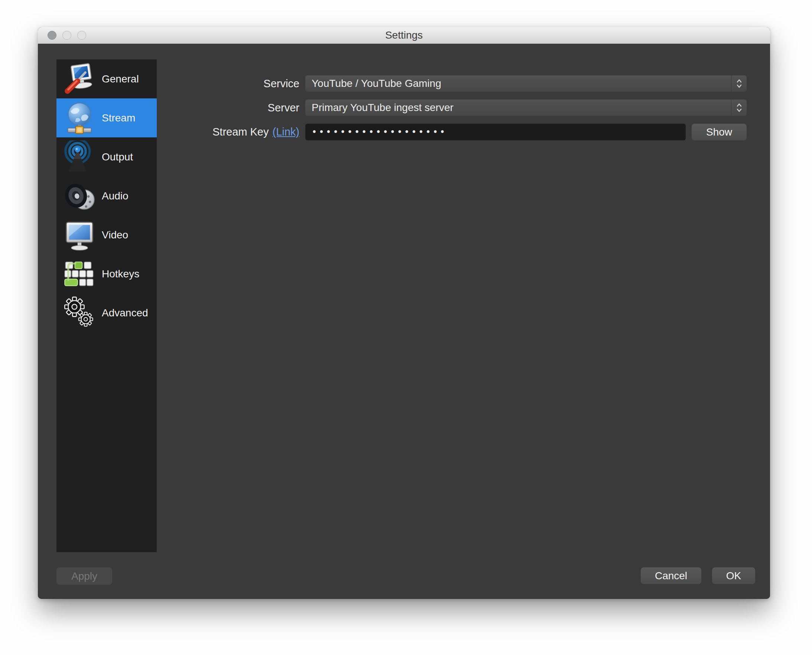 This screenshot has width=812, height=655. I want to click on sidebar-item-output: Output, so click(106, 157).